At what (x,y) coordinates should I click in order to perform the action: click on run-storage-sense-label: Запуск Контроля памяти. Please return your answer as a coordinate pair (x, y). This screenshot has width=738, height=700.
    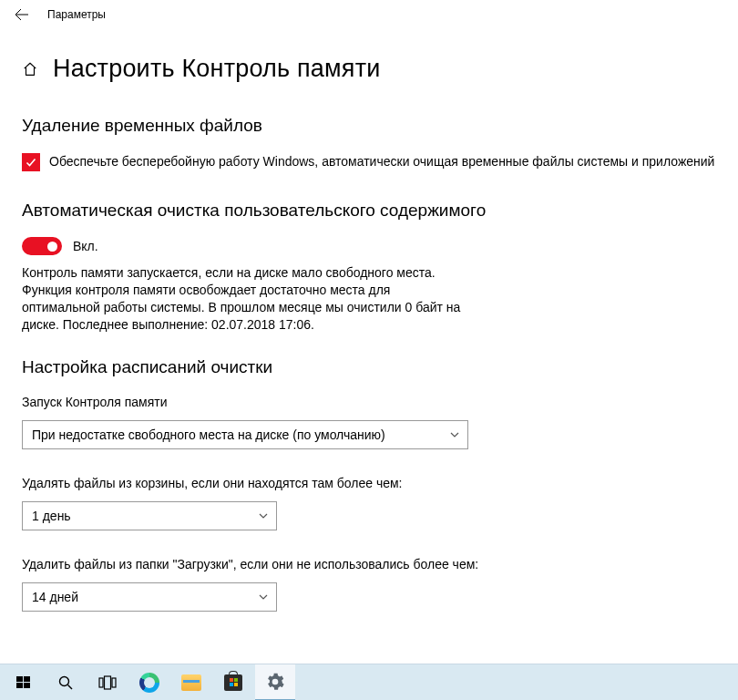
    Looking at the image, I should click on (259, 403).